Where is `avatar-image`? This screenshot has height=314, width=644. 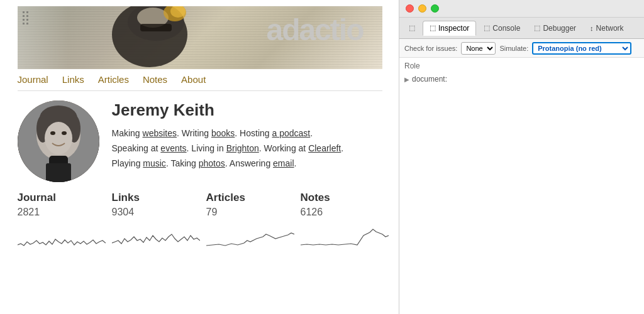 avatar-image is located at coordinates (58, 141).